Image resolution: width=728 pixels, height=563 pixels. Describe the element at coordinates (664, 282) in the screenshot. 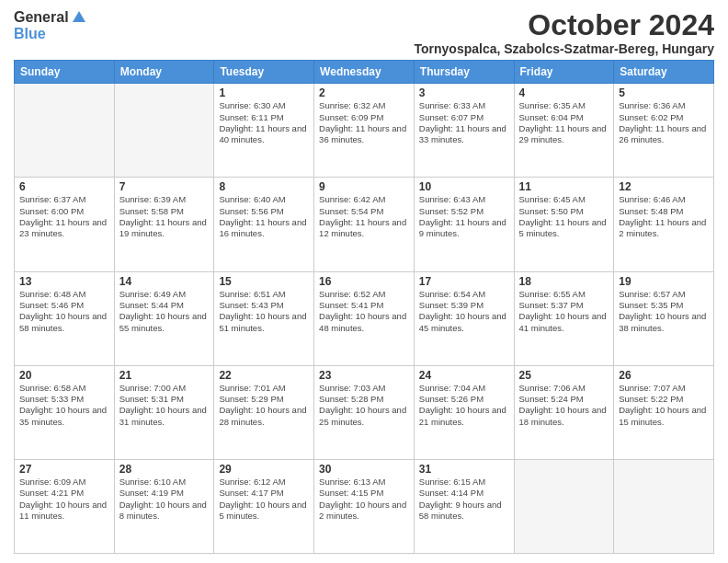

I see `day-number: 19` at that location.